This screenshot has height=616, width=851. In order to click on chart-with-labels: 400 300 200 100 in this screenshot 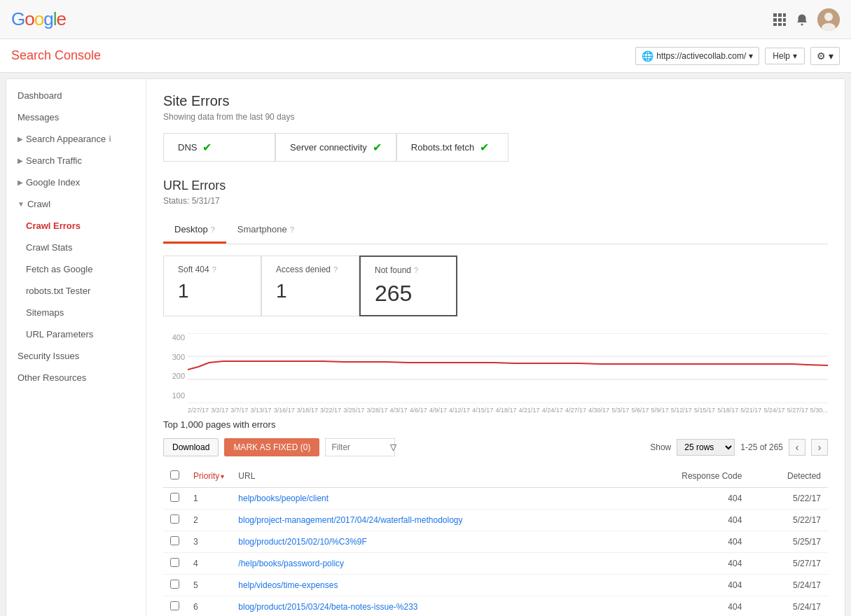, I will do `click(496, 374)`.